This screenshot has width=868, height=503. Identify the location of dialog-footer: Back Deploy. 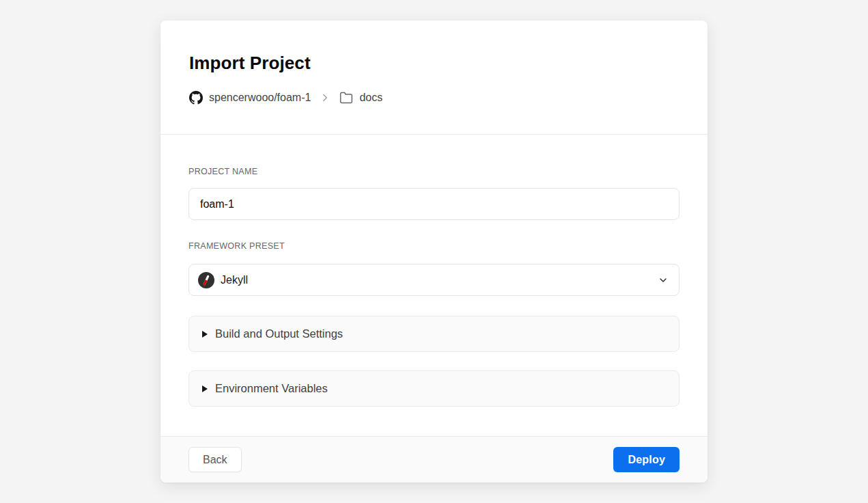
(434, 459).